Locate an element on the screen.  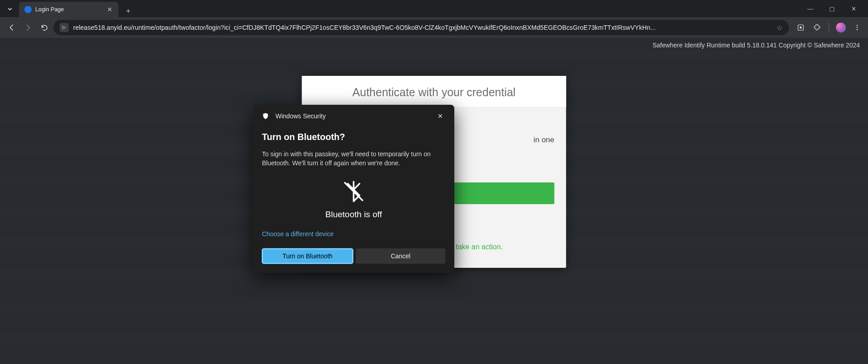
dialog-message: To sign in with this passkey, we'll need… is located at coordinates (348, 159).